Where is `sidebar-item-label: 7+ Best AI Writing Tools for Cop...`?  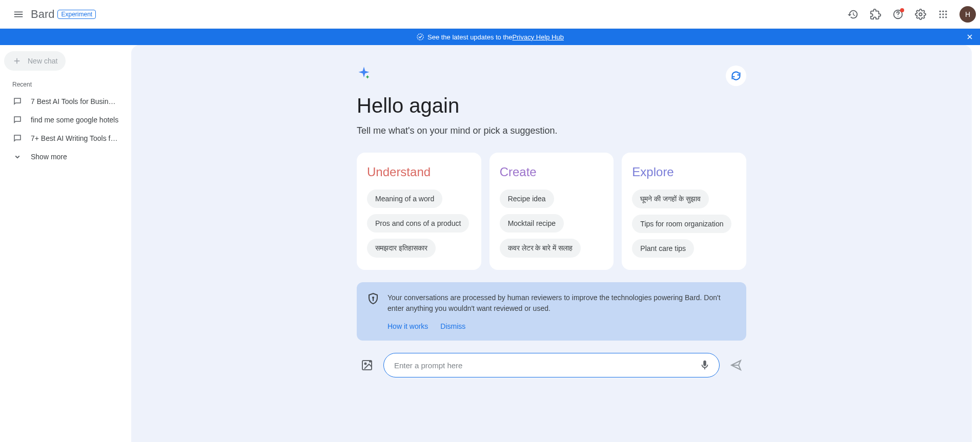 sidebar-item-label: 7+ Best AI Writing Tools for Cop... is located at coordinates (75, 138).